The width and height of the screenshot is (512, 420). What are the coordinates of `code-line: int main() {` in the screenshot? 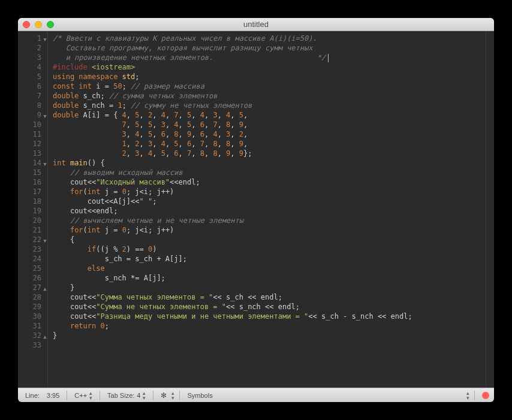 It's located at (269, 163).